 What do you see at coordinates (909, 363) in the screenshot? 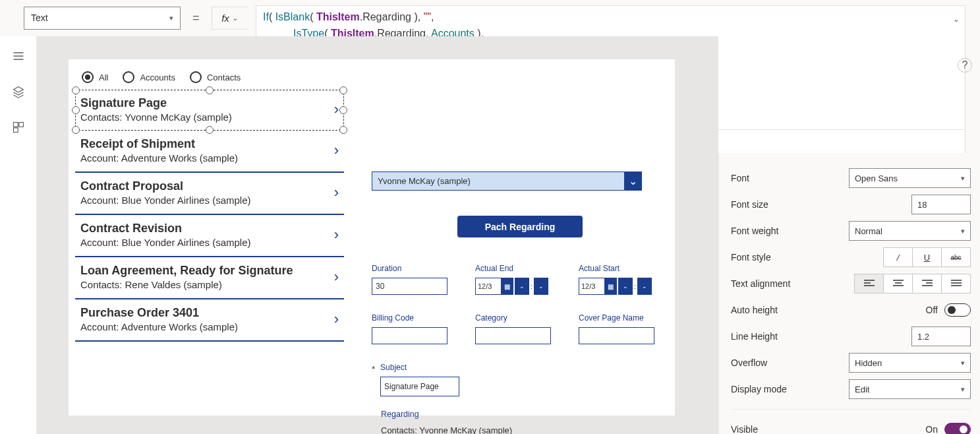
I see `overflow-select: Hidden▾` at bounding box center [909, 363].